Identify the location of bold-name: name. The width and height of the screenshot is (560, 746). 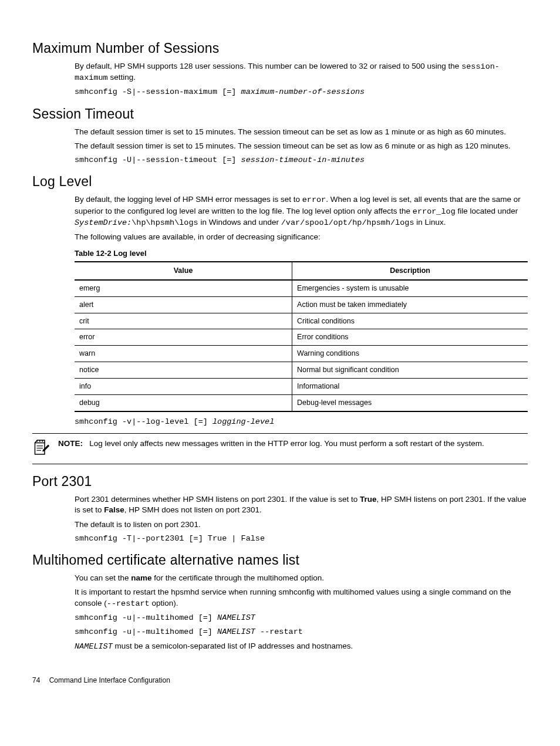
(141, 578).